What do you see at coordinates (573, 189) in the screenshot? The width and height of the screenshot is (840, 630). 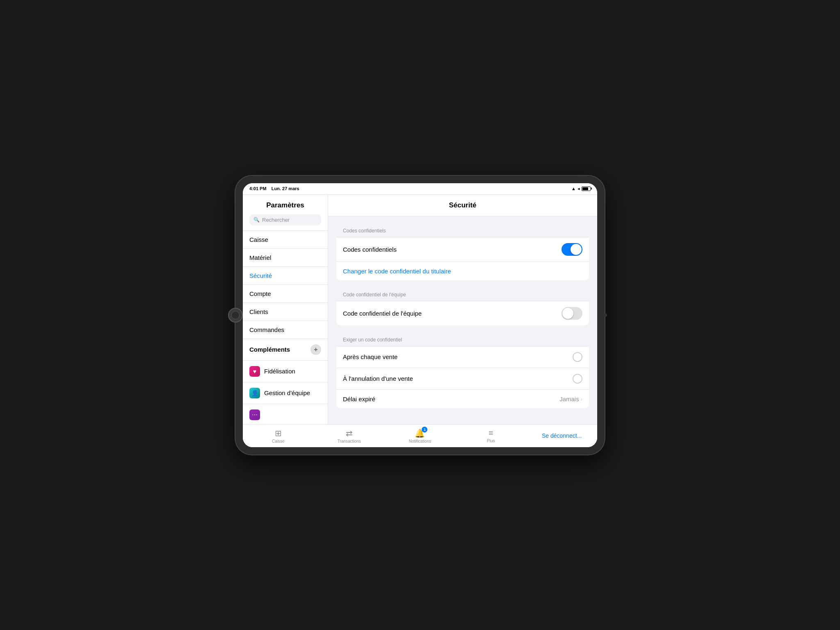 I see `wifi-icon: ▲` at bounding box center [573, 189].